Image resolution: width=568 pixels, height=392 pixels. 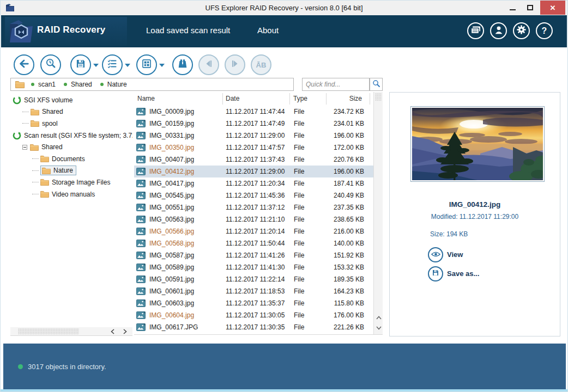 What do you see at coordinates (254, 195) in the screenshot?
I see `table-row: IMG_00545.jpg11.12.2017 11:45:36File240.…` at bounding box center [254, 195].